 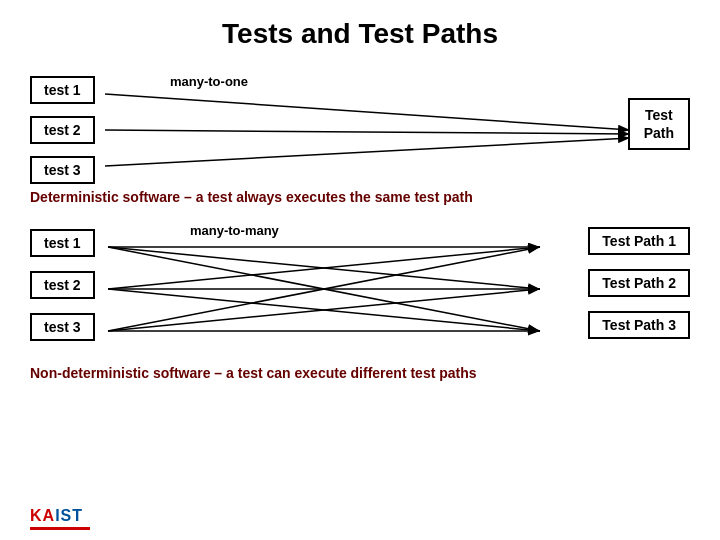 What do you see at coordinates (60, 518) in the screenshot?
I see `kaist-logo: KAIST` at bounding box center [60, 518].